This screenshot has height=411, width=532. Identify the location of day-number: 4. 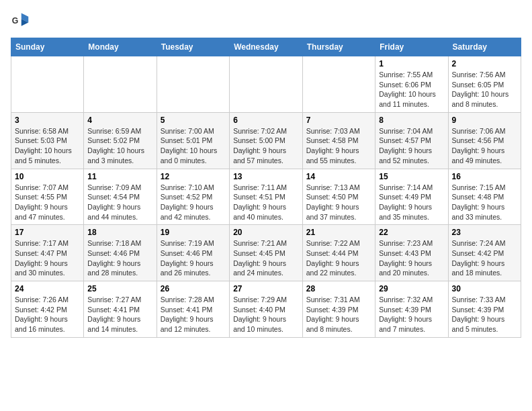
(120, 120).